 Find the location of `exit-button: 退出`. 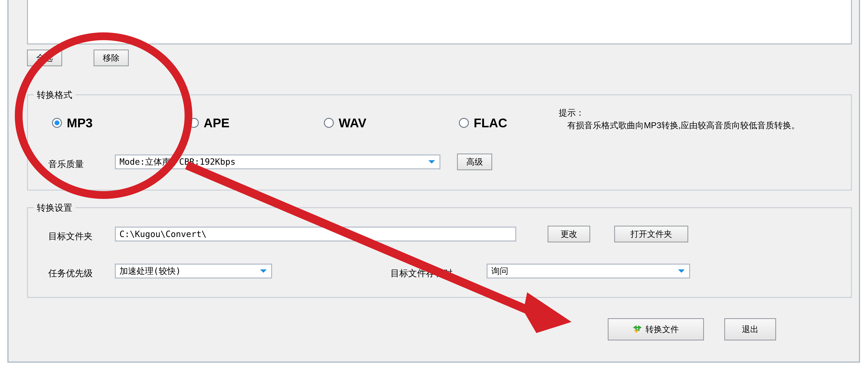

exit-button: 退出 is located at coordinates (750, 329).